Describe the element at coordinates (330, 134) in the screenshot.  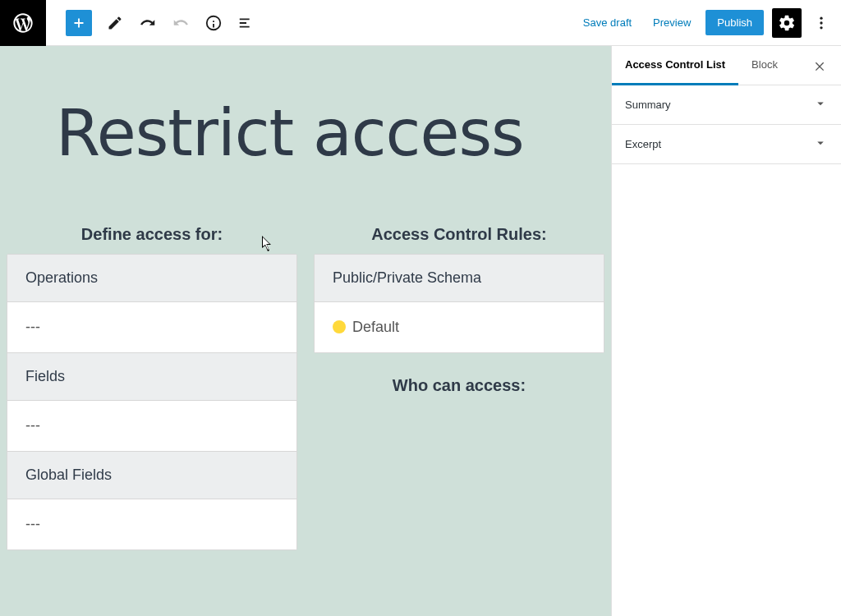
I see `page-title: Restrict access` at that location.